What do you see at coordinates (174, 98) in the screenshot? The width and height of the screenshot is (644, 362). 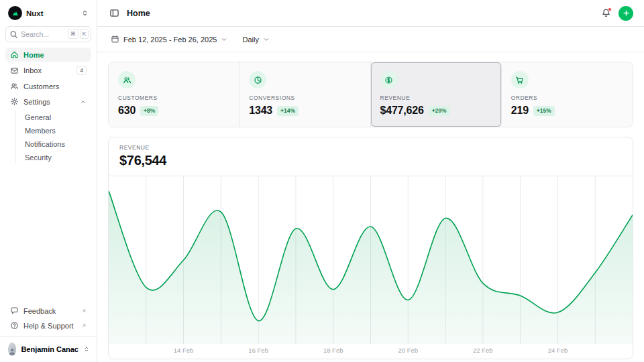 I see `stat-label: CUSTOMERS` at bounding box center [174, 98].